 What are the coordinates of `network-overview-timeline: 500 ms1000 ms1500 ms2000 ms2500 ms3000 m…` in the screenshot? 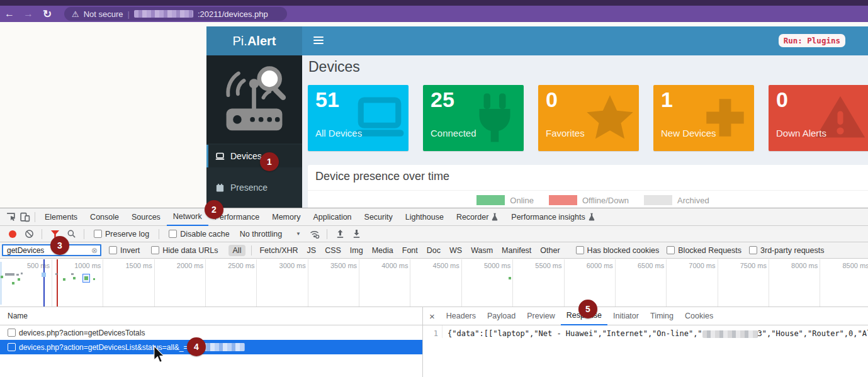 It's located at (434, 283).